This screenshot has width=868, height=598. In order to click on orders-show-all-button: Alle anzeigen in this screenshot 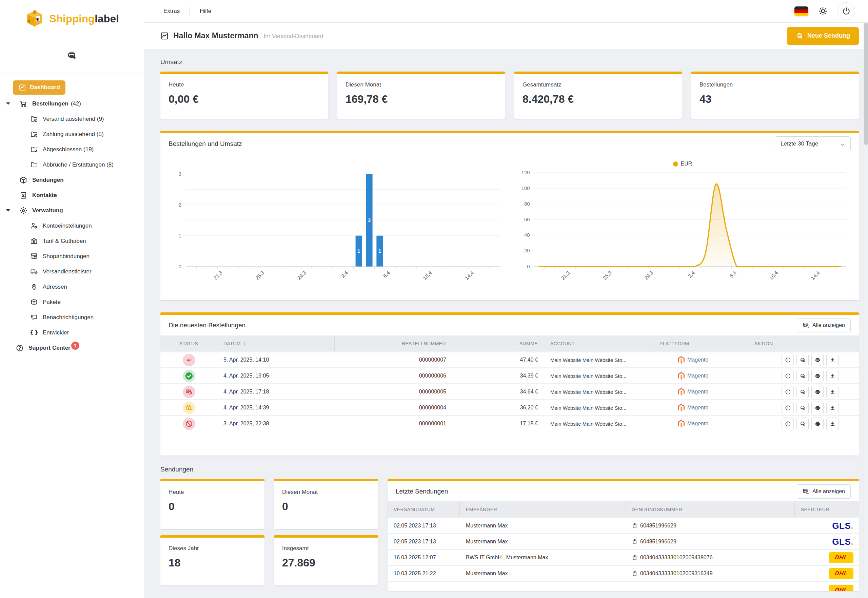, I will do `click(824, 325)`.